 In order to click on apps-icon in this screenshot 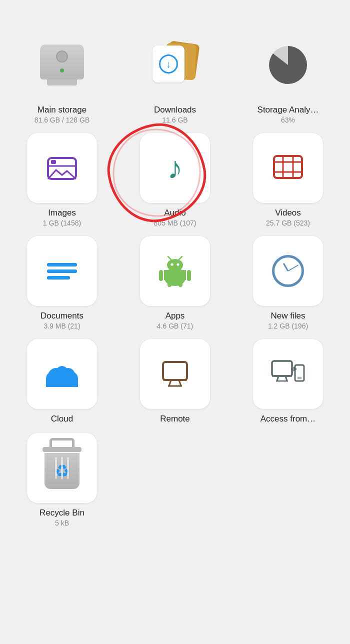, I will do `click(175, 271)`.